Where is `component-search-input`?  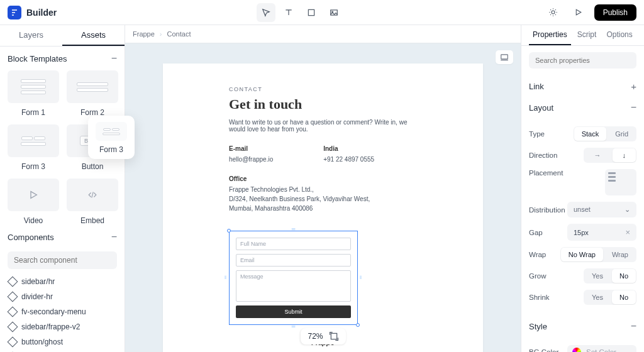
component-search-input is located at coordinates (62, 260).